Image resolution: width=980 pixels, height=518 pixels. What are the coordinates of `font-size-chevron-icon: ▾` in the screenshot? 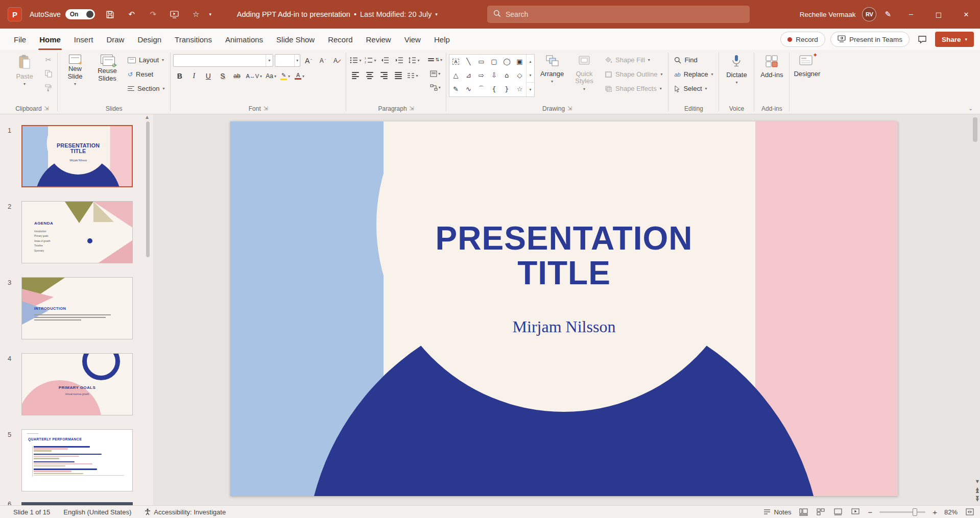 It's located at (297, 60).